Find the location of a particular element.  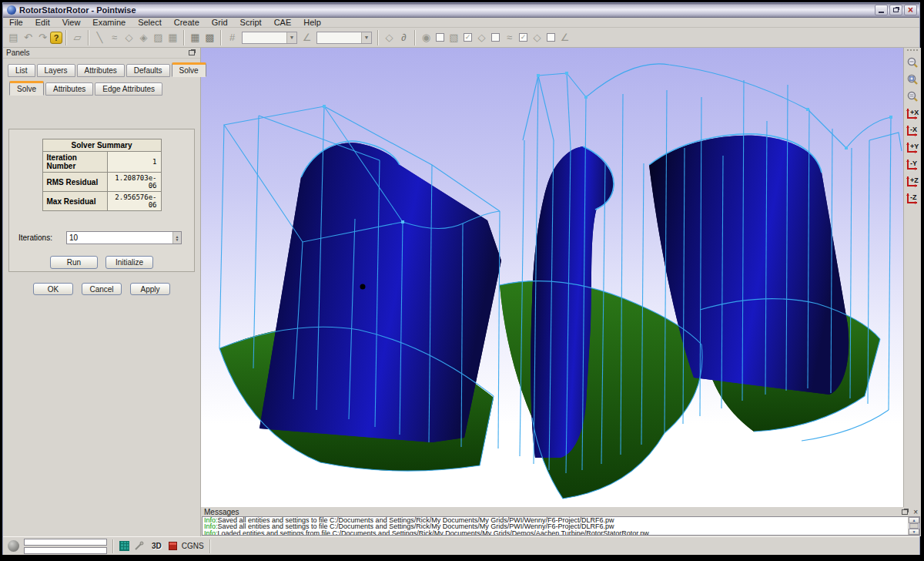

mask-icon: ◉ is located at coordinates (427, 37).